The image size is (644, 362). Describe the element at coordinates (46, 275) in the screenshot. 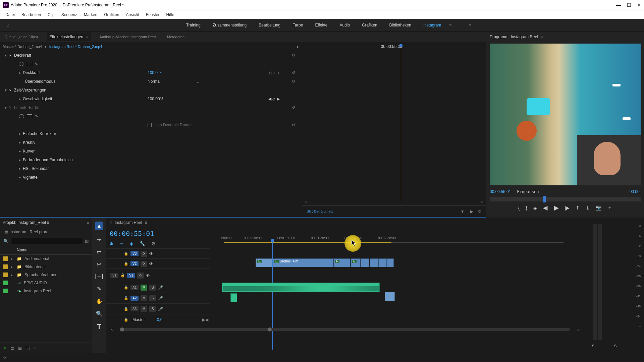

I see `bin-row: ▸ 📁 Sprachaufnahmen` at that location.